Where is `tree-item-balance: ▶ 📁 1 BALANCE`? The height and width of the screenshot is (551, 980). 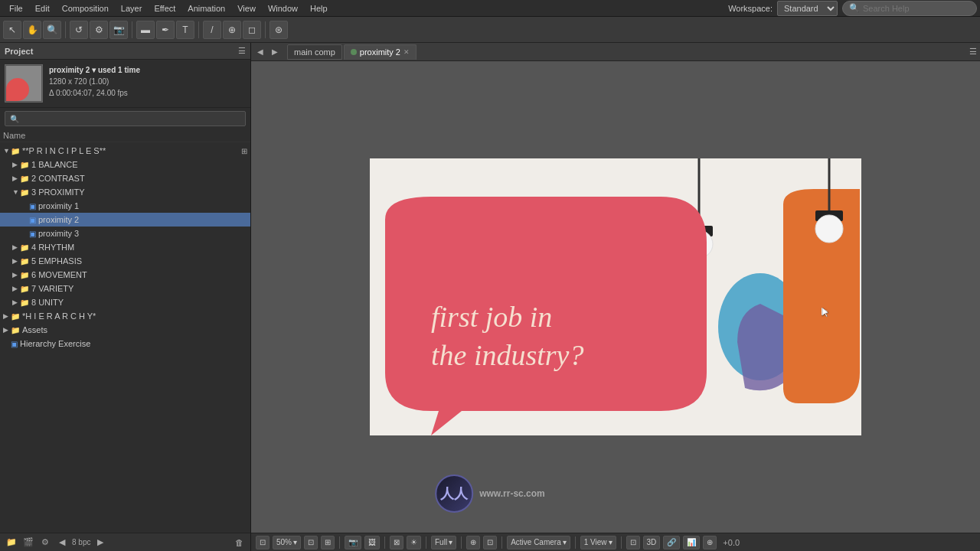
tree-item-balance: ▶ 📁 1 BALANCE is located at coordinates (126, 165).